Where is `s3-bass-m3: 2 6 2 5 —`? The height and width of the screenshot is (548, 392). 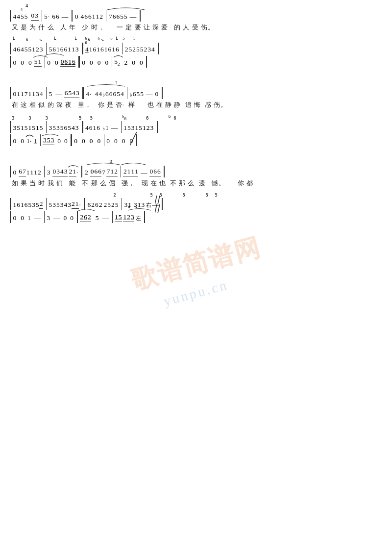
s3-bass-m3: 2 6 2 5 — is located at coordinates (95, 217).